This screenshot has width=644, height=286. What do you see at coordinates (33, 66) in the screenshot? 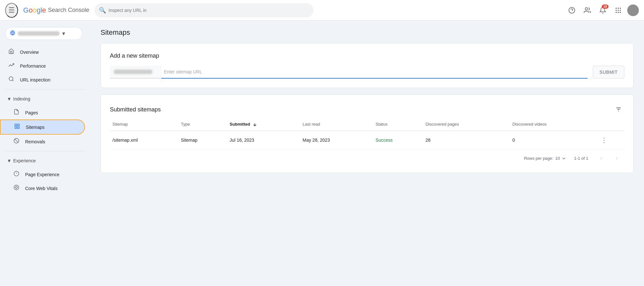
I see `sidebar-item-performance-label: Performance` at bounding box center [33, 66].